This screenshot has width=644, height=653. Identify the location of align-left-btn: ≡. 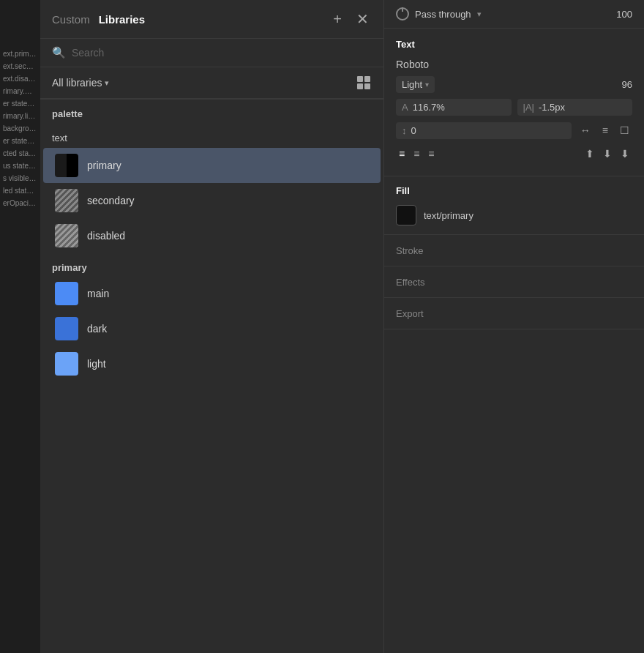
(402, 154).